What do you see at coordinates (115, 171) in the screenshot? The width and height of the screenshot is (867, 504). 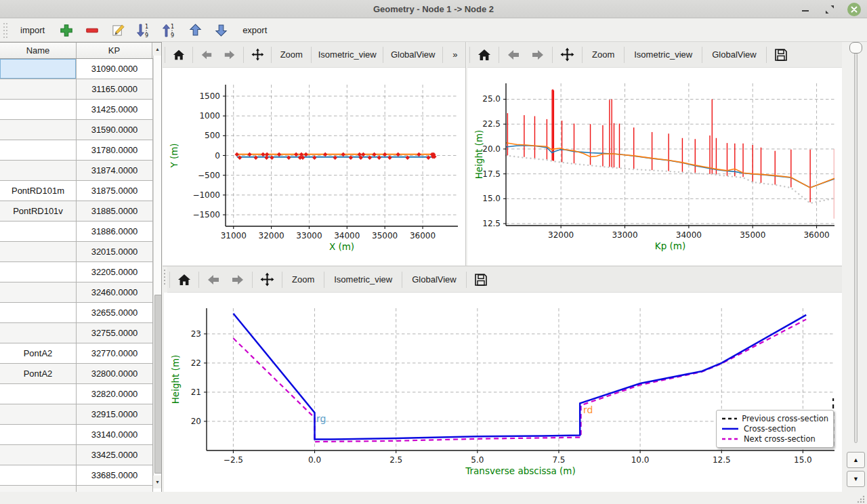 I see `kp-cell: 31874.0000` at bounding box center [115, 171].